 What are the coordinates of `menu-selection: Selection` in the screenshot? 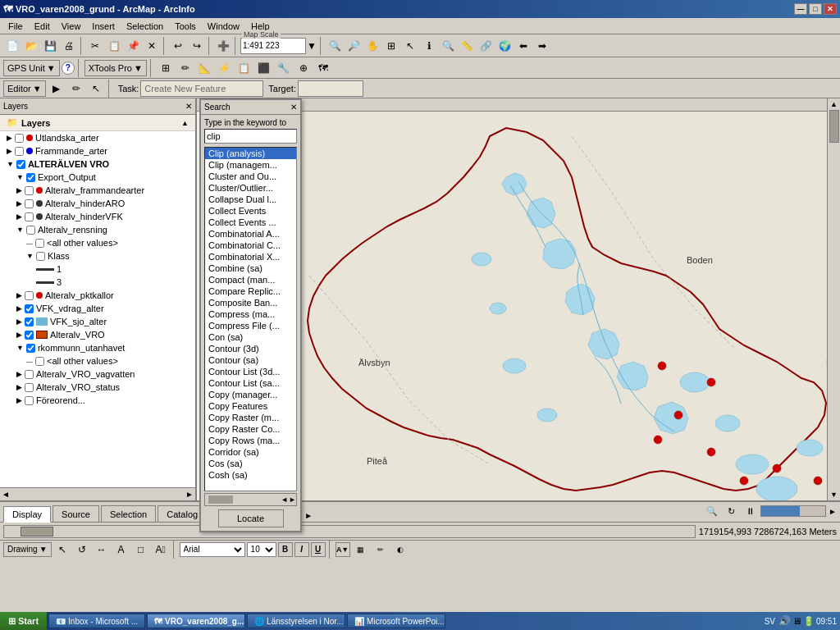 It's located at (144, 26).